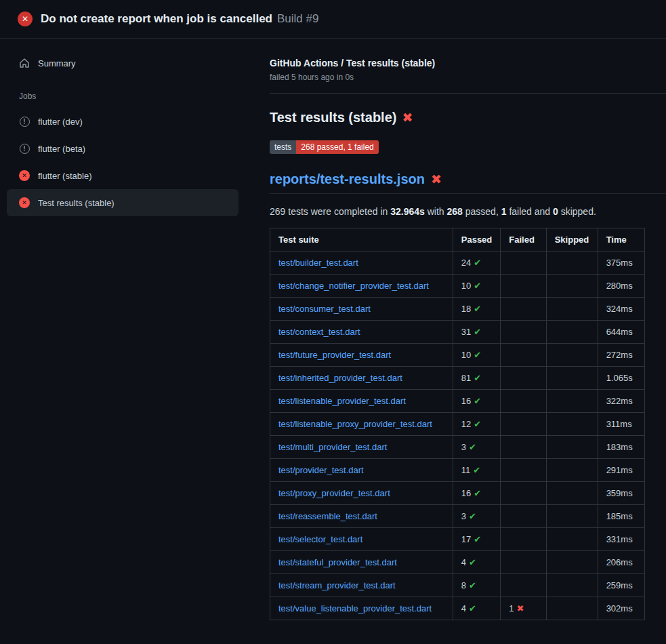 The width and height of the screenshot is (666, 644). What do you see at coordinates (320, 332) in the screenshot?
I see `test-suite-link: test/context_test.dart` at bounding box center [320, 332].